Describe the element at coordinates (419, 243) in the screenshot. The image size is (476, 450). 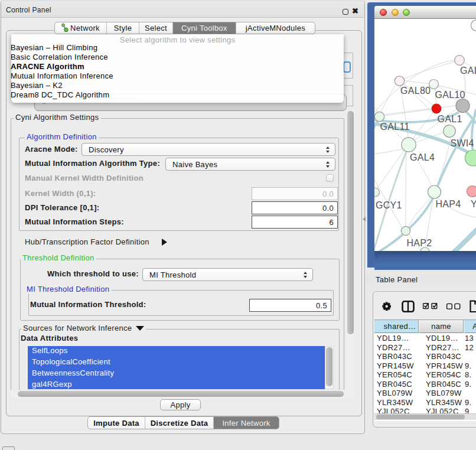
I see `svg-text: HAP2` at that location.